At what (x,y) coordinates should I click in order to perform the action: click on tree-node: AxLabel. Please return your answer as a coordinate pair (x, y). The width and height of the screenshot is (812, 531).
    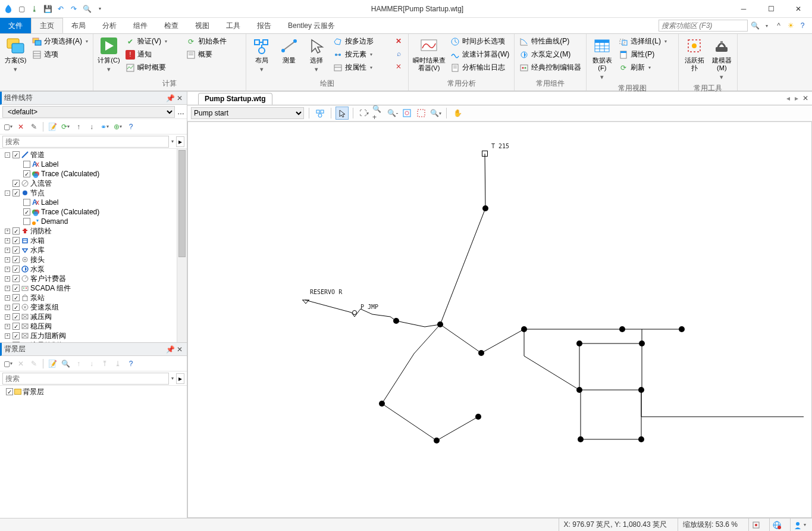
    Looking at the image, I should click on (93, 202).